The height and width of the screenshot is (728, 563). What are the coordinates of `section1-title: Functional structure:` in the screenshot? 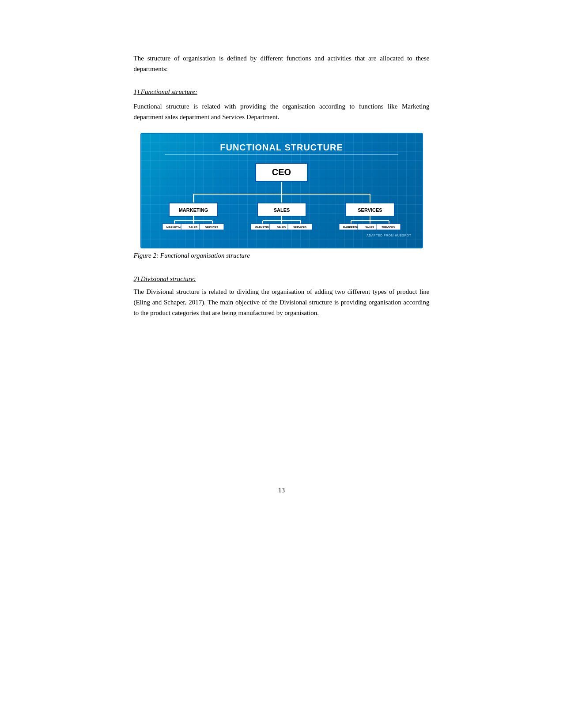 It's located at (169, 92).